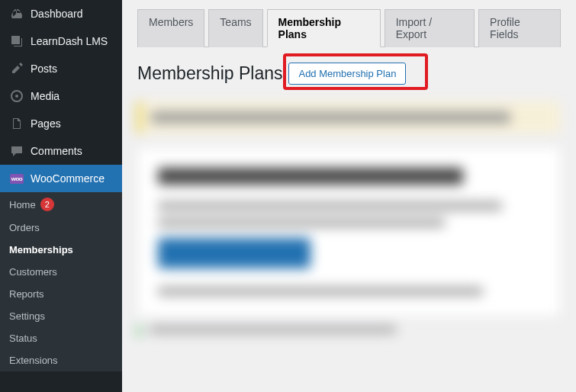 This screenshot has width=576, height=392. I want to click on sidebar-label: Comments, so click(56, 151).